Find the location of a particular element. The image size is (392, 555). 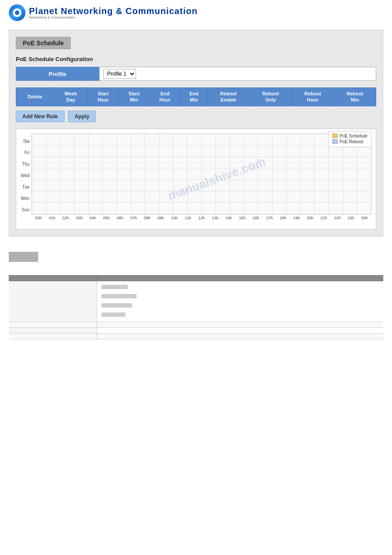

logo-subtitle-text: Networking & Communication is located at coordinates (113, 18).